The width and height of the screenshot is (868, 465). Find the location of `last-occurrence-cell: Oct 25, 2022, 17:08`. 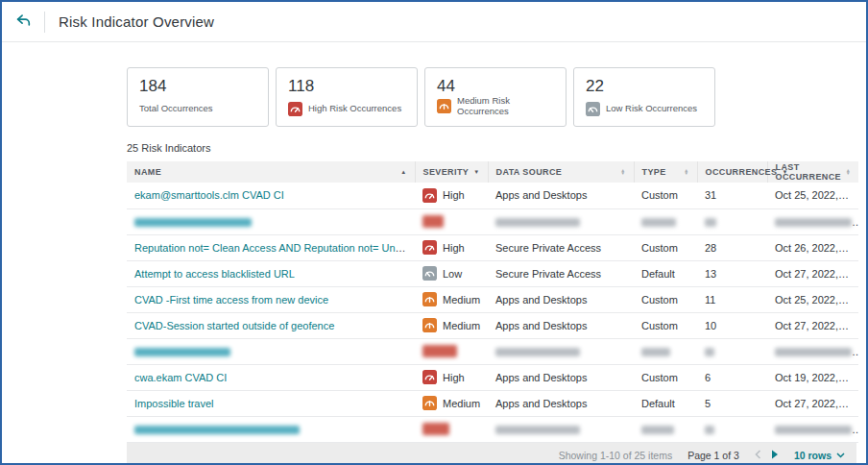

last-occurrence-cell: Oct 25, 2022, 17:08 is located at coordinates (812, 196).